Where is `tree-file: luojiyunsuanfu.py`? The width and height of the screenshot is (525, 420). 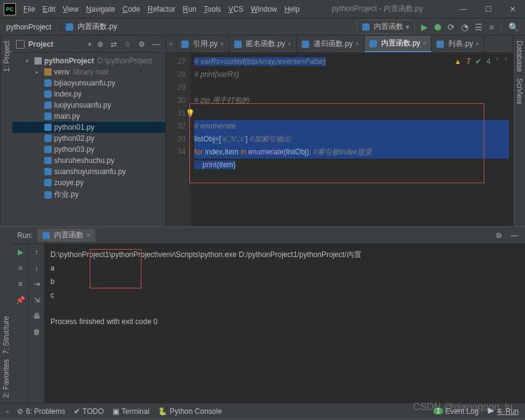 tree-file: luojiyunsuanfu.py is located at coordinates (89, 105).